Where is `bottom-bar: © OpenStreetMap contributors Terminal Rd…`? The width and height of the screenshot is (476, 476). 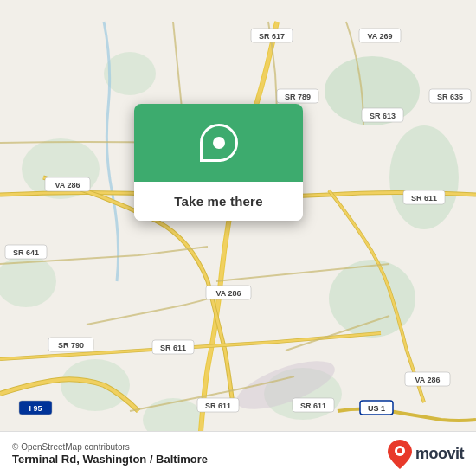 bottom-bar: © OpenStreetMap contributors Terminal Rd… is located at coordinates (238, 453).